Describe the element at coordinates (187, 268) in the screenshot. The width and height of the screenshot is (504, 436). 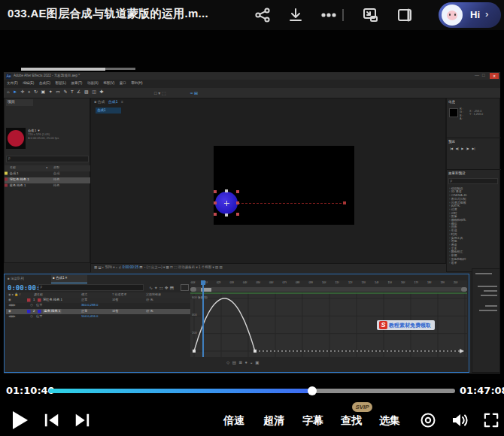
I see `camera-select: 活动摄像机` at that location.